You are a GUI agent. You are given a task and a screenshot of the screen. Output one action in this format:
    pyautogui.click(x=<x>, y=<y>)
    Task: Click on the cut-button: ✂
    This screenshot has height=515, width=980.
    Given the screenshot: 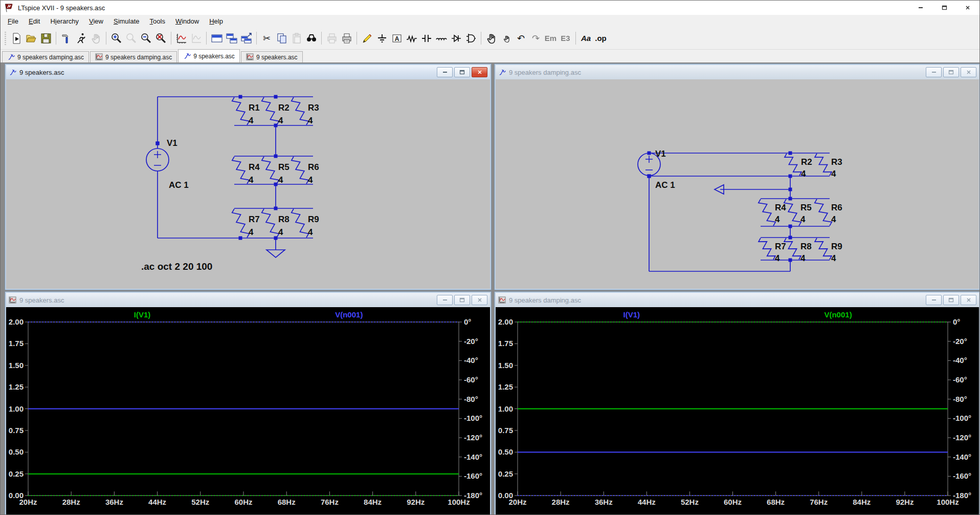 What is the action you would take?
    pyautogui.click(x=267, y=38)
    